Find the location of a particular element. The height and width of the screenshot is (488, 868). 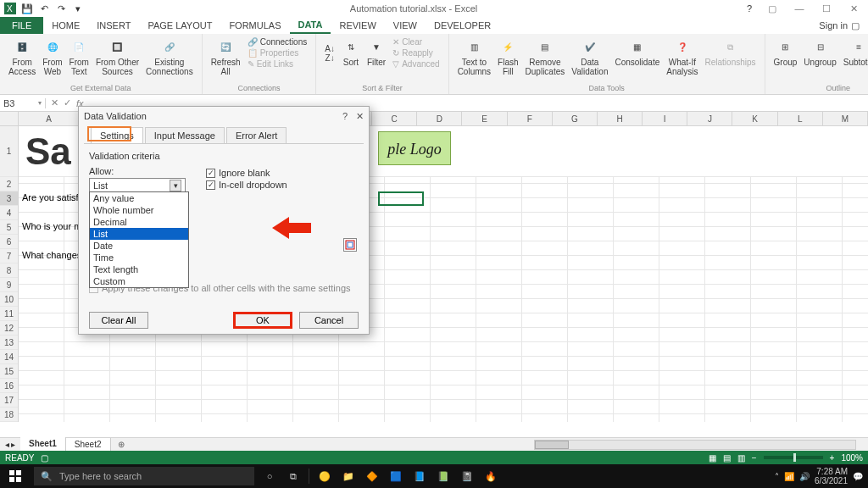

undo-icon: ↶ is located at coordinates (44, 8).